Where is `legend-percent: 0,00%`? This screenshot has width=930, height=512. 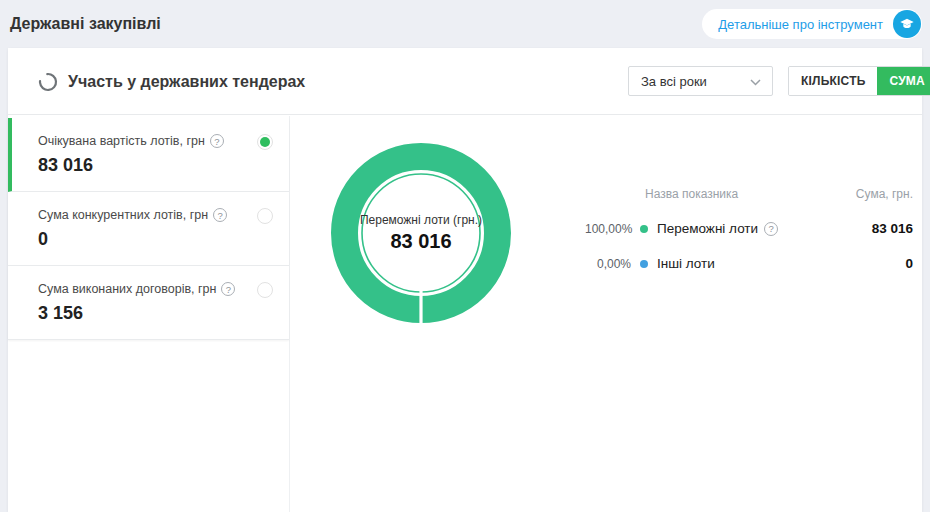 legend-percent: 0,00% is located at coordinates (608, 264).